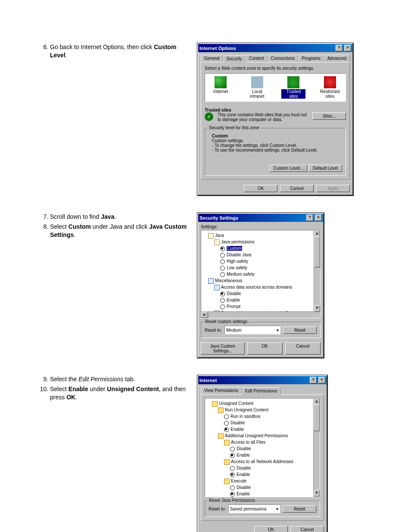 This screenshot has width=411, height=532. Describe the element at coordinates (219, 218) in the screenshot. I see `title-text: Security Settings` at that location.